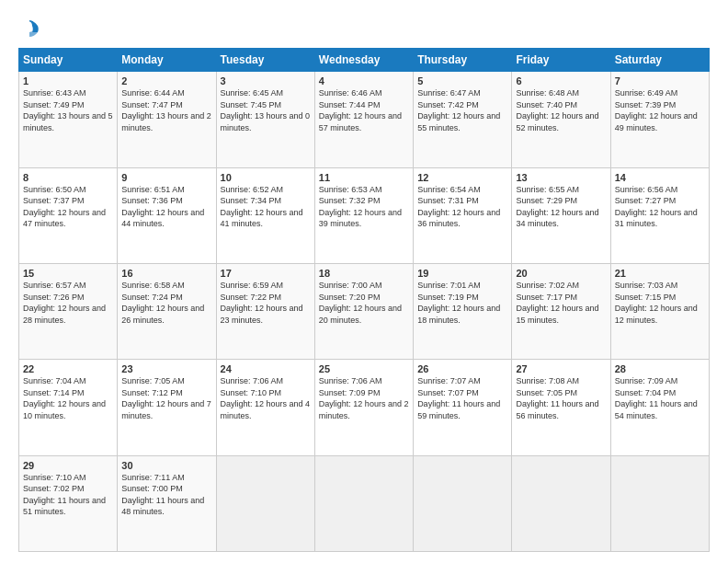 The width and height of the screenshot is (728, 563). Describe the element at coordinates (561, 369) in the screenshot. I see `day-number: 27` at that location.